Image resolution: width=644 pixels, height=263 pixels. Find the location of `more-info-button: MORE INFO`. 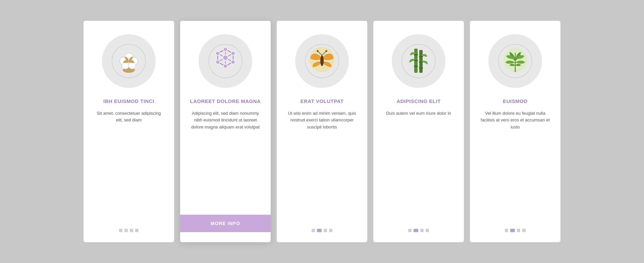

more-info-button: MORE INFO is located at coordinates (225, 223).